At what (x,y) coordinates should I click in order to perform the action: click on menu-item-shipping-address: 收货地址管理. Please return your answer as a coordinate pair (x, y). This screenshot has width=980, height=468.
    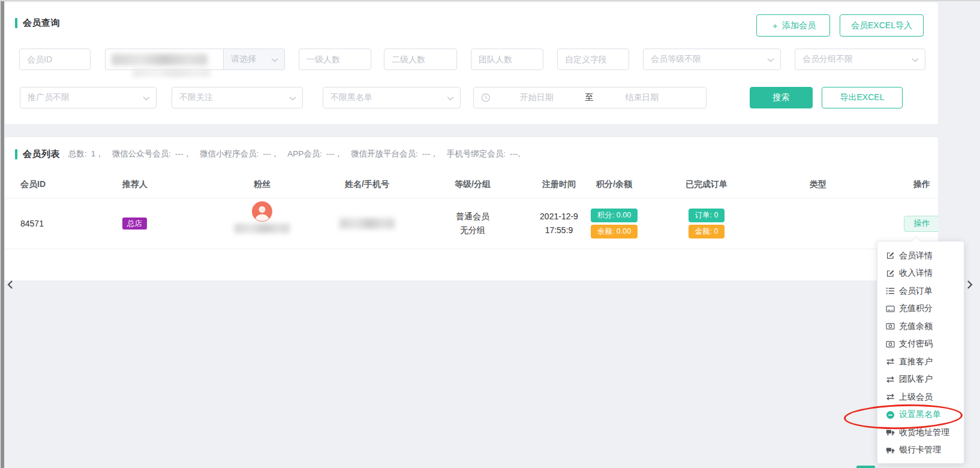
    Looking at the image, I should click on (921, 433).